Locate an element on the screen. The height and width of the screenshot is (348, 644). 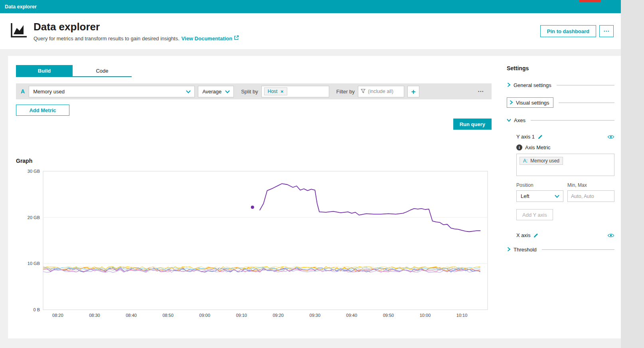
metric-select-value: Memory used is located at coordinates (49, 92).